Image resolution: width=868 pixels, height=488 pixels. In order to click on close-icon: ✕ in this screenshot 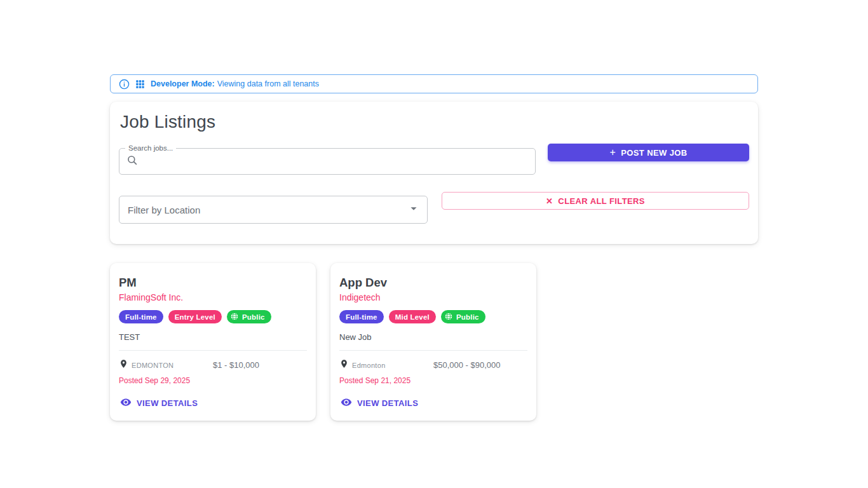, I will do `click(549, 201)`.